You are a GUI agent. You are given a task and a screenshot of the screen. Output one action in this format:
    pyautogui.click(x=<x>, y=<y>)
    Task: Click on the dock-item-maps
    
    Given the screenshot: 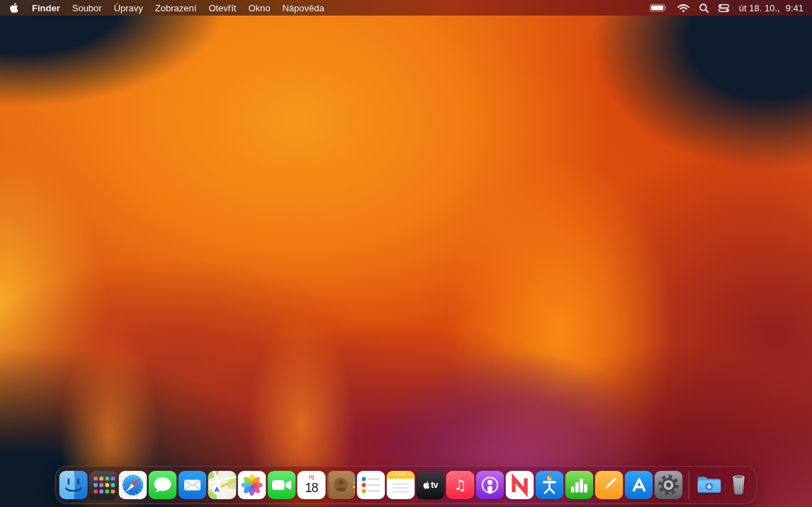 What is the action you would take?
    pyautogui.click(x=222, y=485)
    